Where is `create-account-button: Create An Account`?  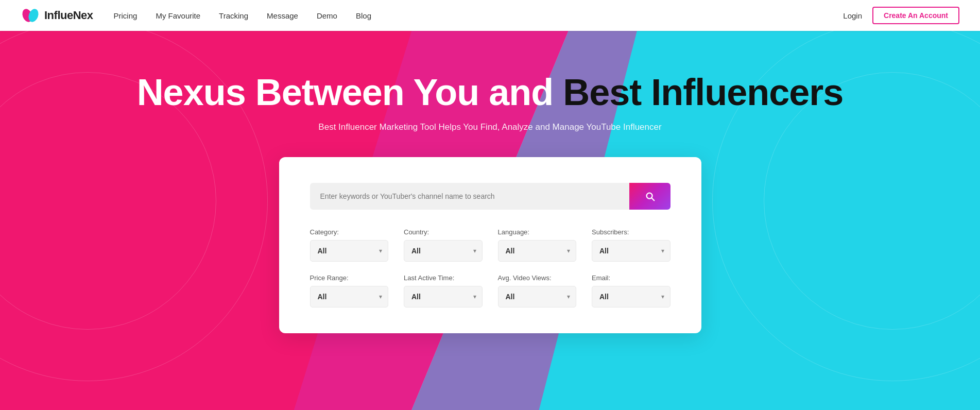
create-account-button: Create An Account is located at coordinates (916, 15).